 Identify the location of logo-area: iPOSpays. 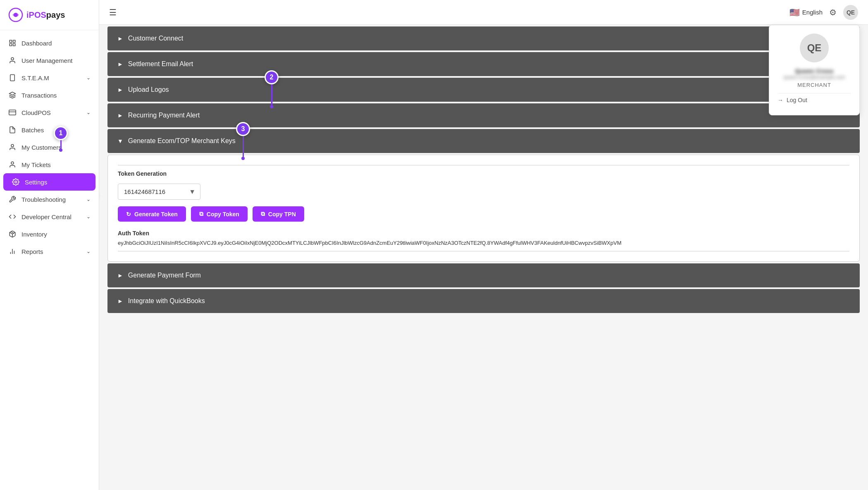
(50, 15).